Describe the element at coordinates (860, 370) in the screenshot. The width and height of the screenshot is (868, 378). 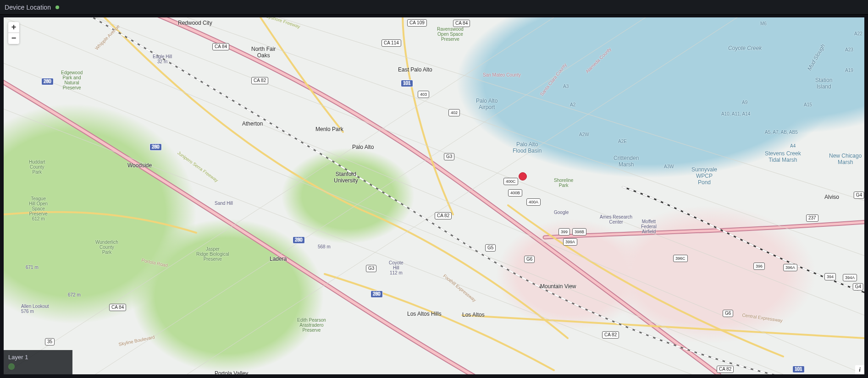
I see `attribution-button: i` at that location.